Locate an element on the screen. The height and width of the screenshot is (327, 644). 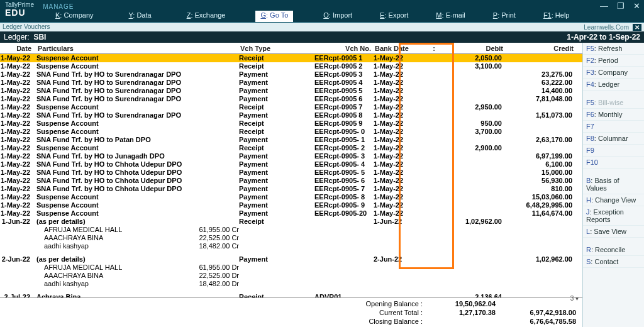
side-F10: F10 is located at coordinates (614, 162).